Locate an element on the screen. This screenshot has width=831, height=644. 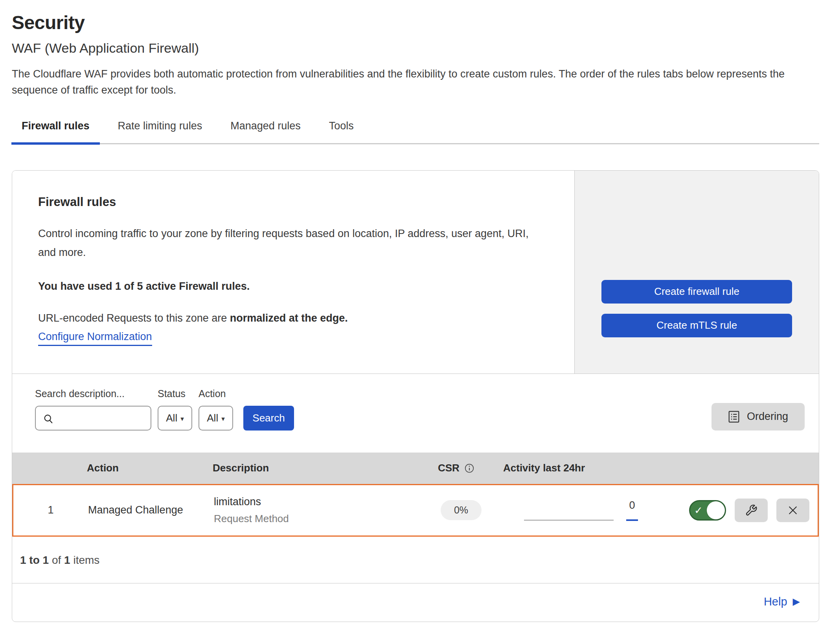
check-icon: ✓ is located at coordinates (699, 510).